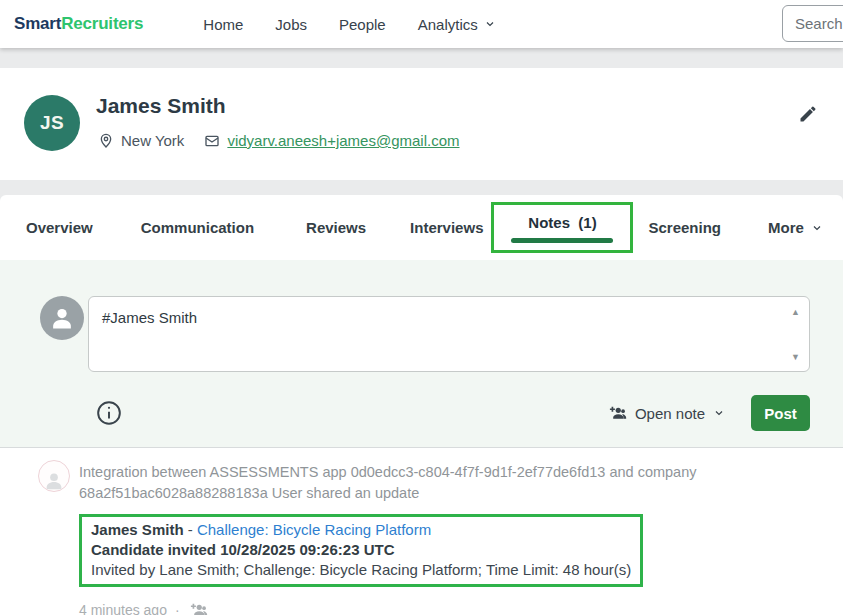 The width and height of the screenshot is (843, 615). Describe the element at coordinates (796, 358) in the screenshot. I see `scrollbar-down-arrow: ▼` at that location.